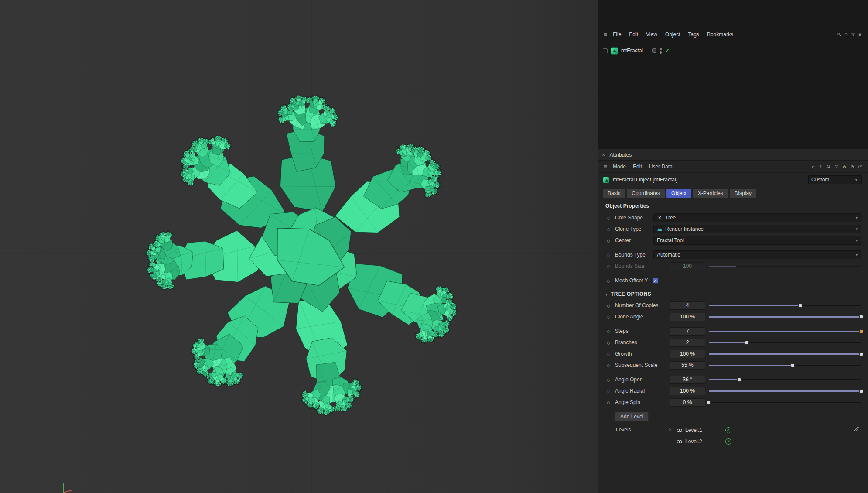  I want to click on menu-tags: Tags, so click(694, 34).